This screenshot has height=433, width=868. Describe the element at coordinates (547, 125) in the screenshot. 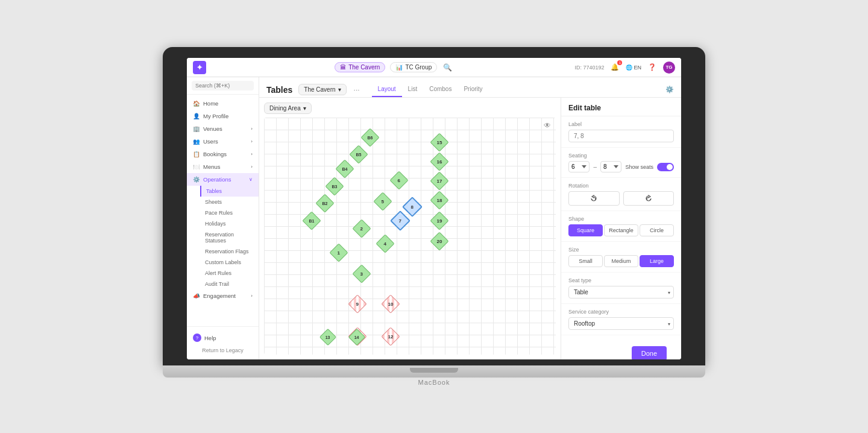

I see `visibility-icon: 👁` at that location.